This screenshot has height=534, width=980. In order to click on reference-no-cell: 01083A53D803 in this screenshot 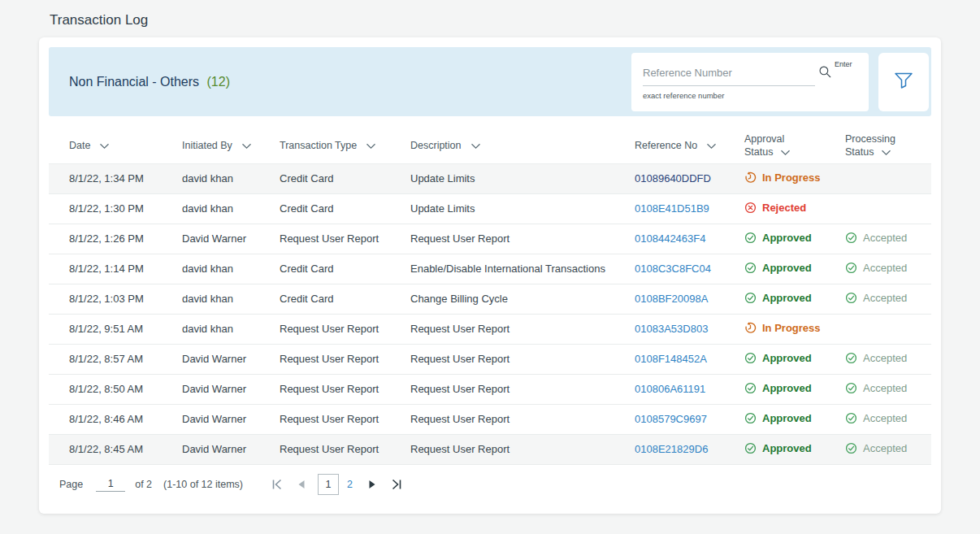, I will do `click(670, 328)`.